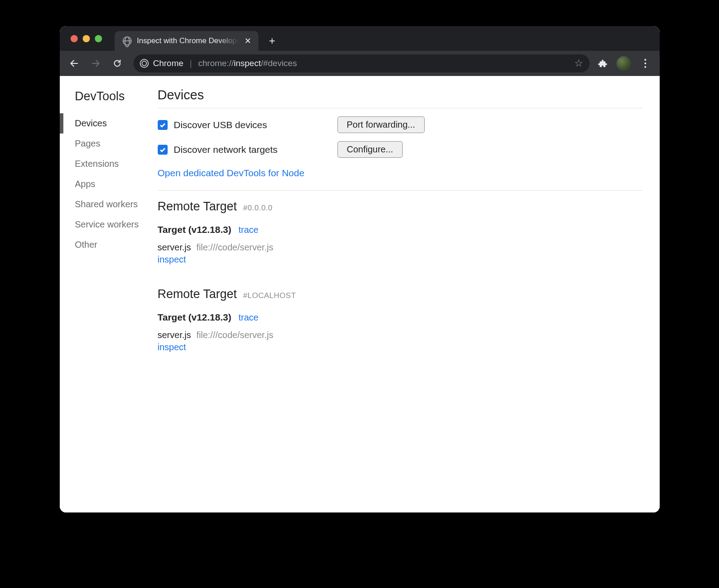  What do you see at coordinates (248, 41) in the screenshot?
I see `close-tab-icon: ✕` at bounding box center [248, 41].